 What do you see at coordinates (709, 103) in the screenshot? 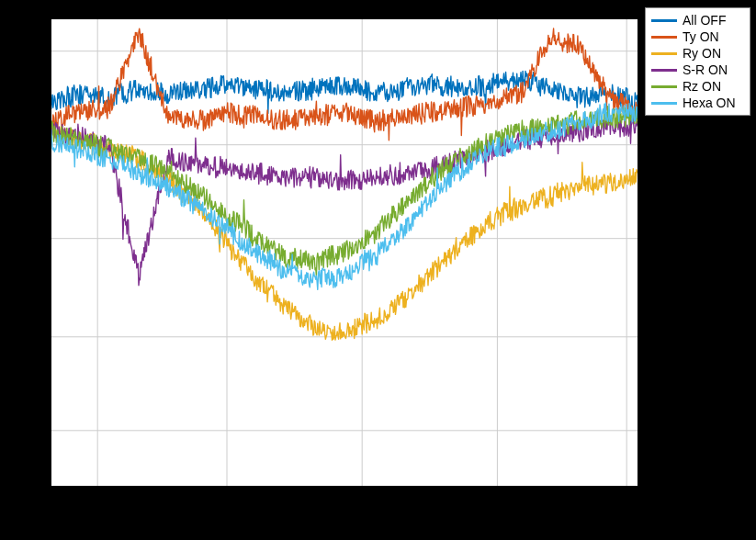
I see `legend-label: Hexa ON` at bounding box center [709, 103].